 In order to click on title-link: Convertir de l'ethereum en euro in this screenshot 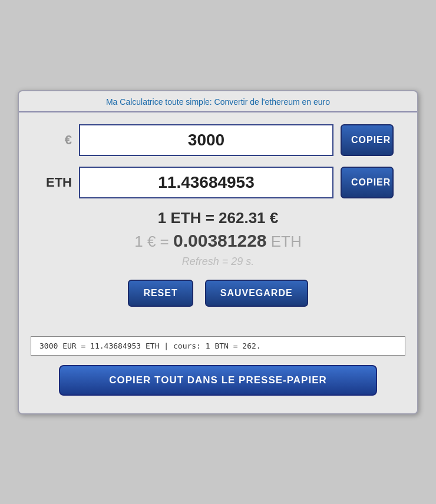, I will do `click(272, 102)`.